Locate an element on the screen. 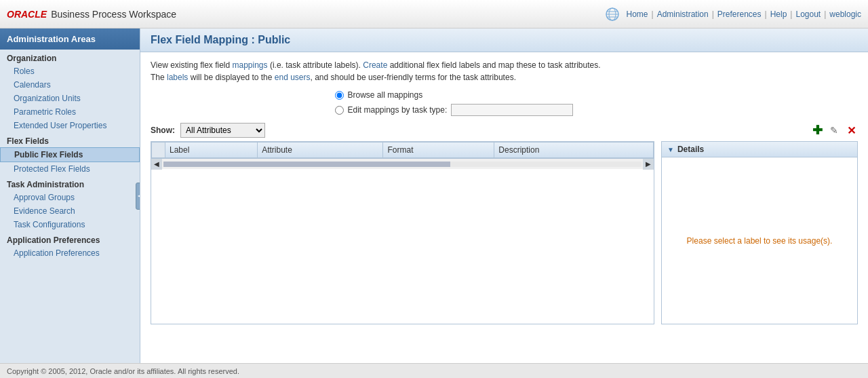 This screenshot has height=378, width=868. radio-edit-row: Edit mappings by task type: is located at coordinates (505, 110).